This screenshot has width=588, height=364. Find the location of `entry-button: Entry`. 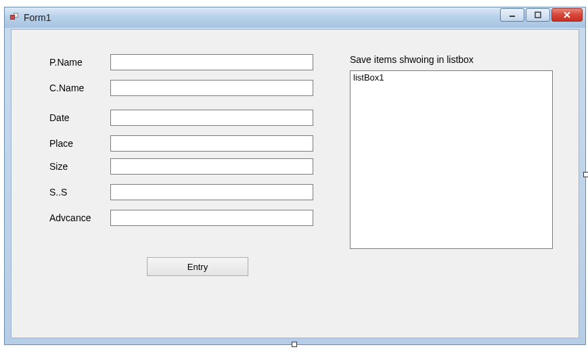

entry-button: Entry is located at coordinates (198, 267).